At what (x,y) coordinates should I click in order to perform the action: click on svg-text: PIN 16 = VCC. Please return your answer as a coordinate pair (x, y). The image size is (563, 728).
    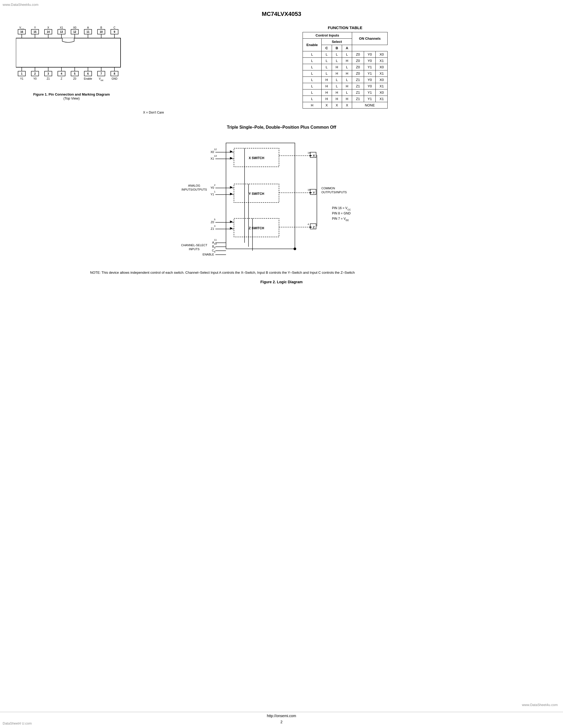
    Looking at the image, I should click on (342, 209).